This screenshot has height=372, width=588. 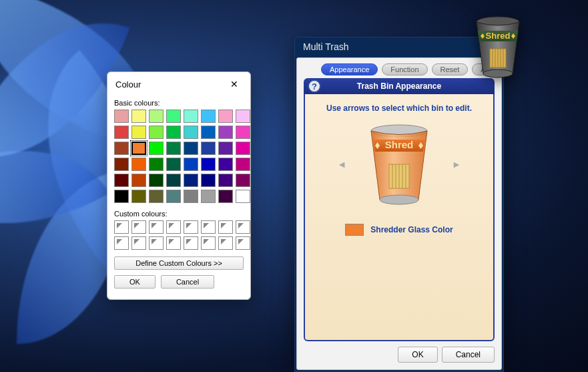 What do you see at coordinates (179, 263) in the screenshot?
I see `define-custom-colours-button: Define Custom Colours >>` at bounding box center [179, 263].